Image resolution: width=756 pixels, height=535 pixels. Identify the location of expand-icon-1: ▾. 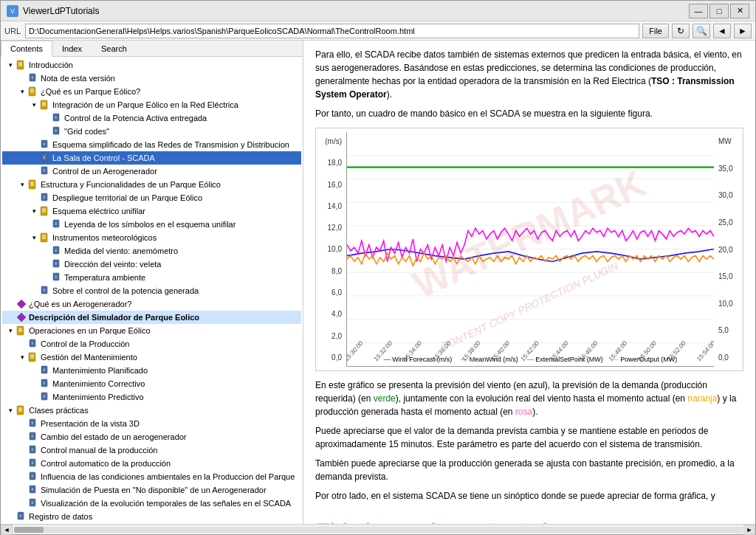
(10, 65).